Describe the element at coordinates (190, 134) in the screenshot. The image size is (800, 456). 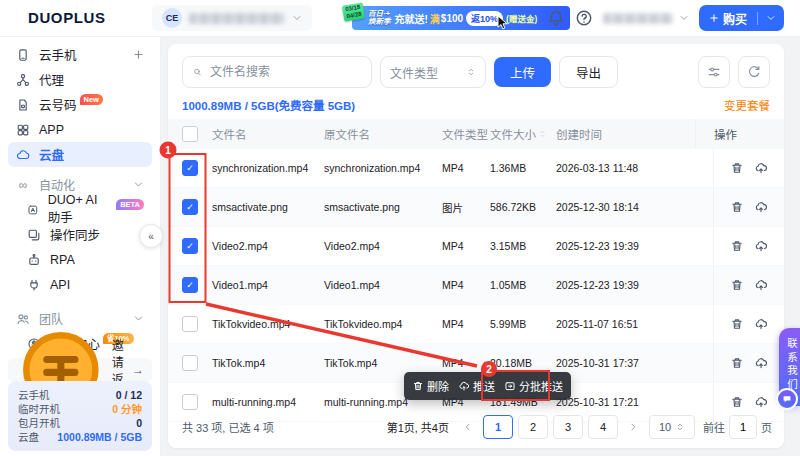
I see `select-all-checkbox` at that location.